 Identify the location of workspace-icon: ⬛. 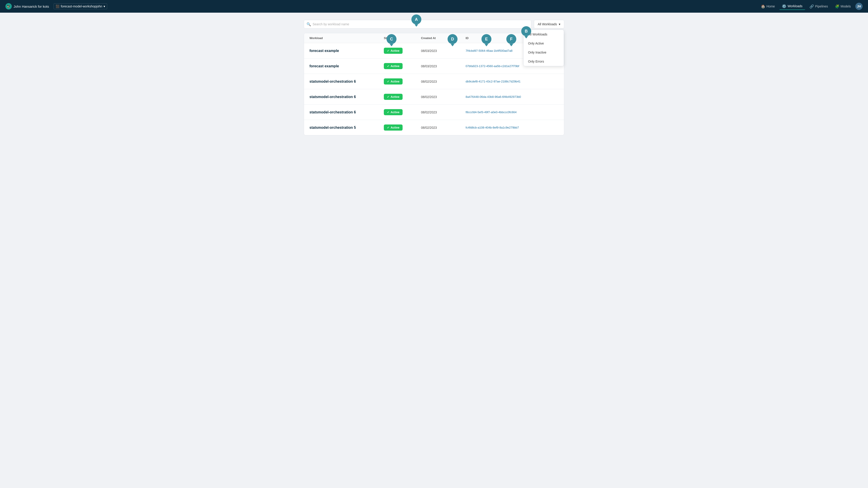
(57, 6).